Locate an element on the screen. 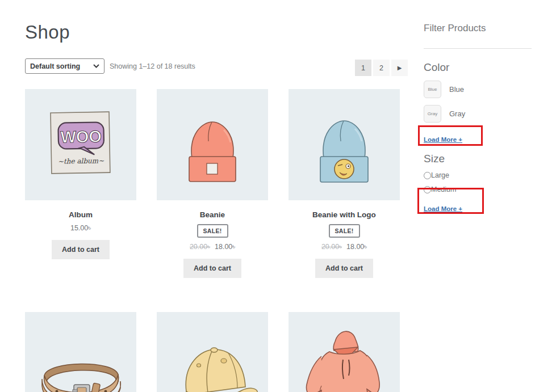  product-price: 15.00৳ is located at coordinates (81, 228).